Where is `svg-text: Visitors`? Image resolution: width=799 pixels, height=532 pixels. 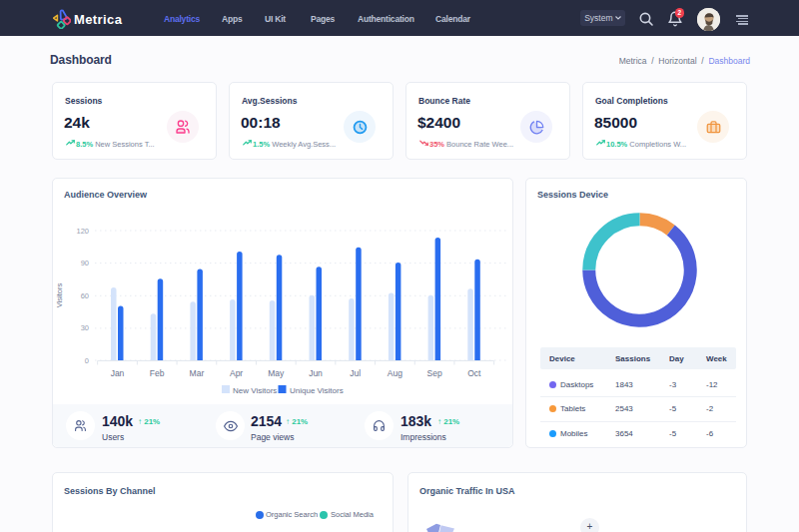
svg-text: Visitors is located at coordinates (60, 295).